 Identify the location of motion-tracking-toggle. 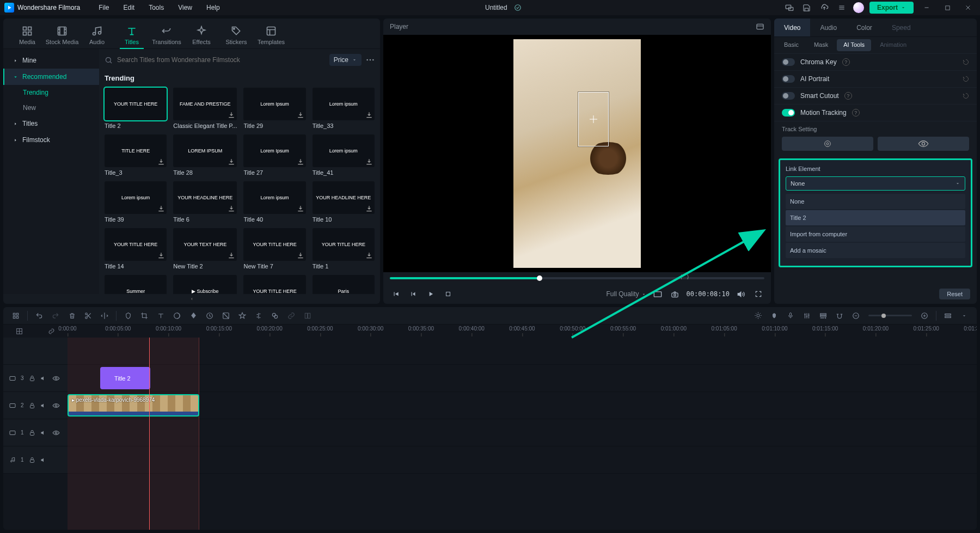
(788, 113).